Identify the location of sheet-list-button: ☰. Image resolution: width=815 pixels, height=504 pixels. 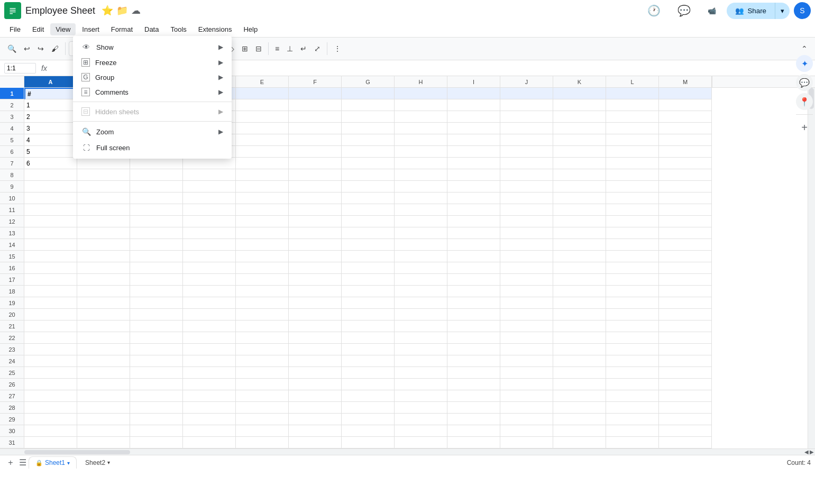
(23, 462).